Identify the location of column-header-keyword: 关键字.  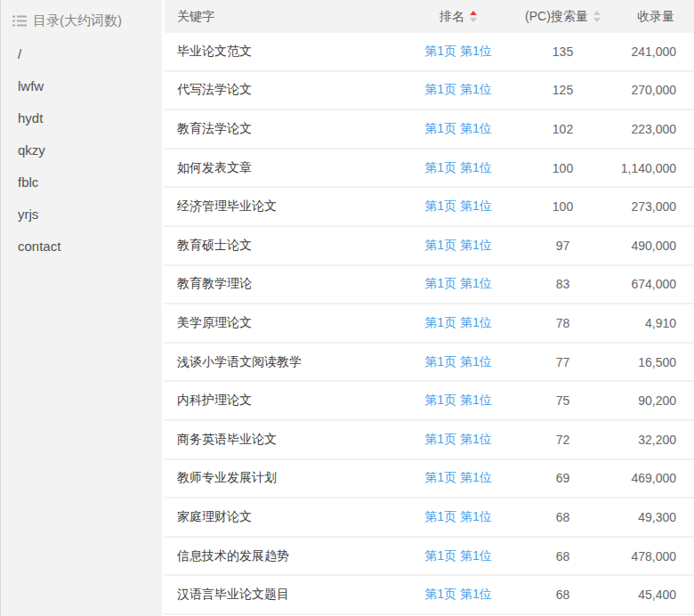
(285, 17).